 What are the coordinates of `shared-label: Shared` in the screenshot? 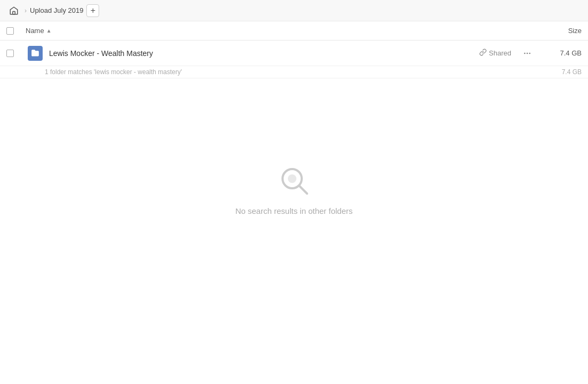 It's located at (500, 53).